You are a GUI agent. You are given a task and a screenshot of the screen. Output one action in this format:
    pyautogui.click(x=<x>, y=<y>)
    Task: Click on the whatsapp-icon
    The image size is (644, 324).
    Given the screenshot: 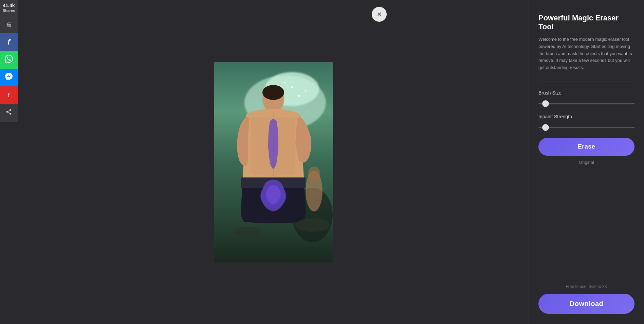 What is the action you would take?
    pyautogui.click(x=9, y=60)
    